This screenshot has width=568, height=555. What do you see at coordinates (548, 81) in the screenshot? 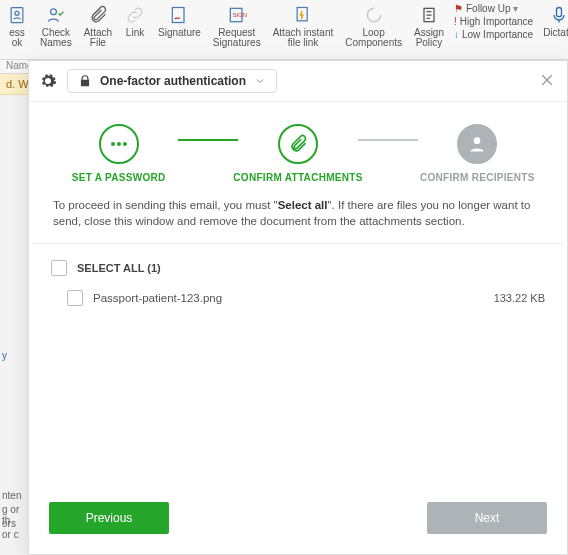
I see `close-button` at bounding box center [548, 81].